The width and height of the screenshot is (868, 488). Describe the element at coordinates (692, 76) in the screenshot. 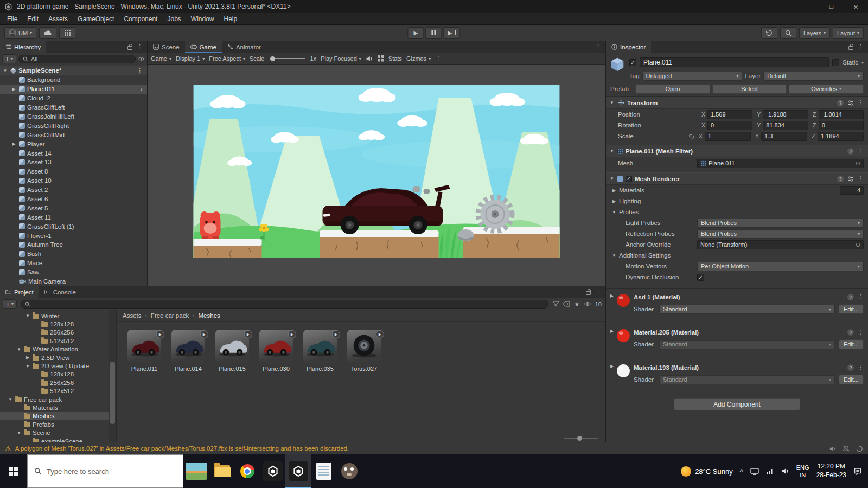

I see `tag-dropdown: Untagged▾` at that location.